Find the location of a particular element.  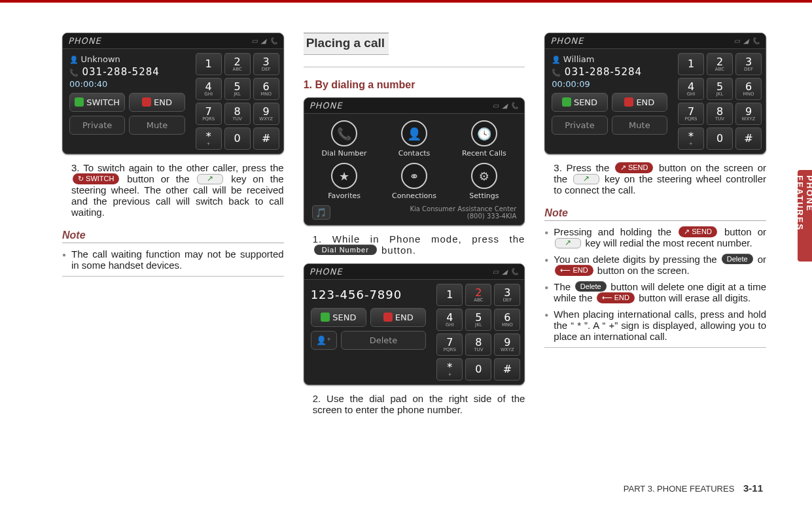

dialed-number: 123-456-7890 is located at coordinates (369, 296).